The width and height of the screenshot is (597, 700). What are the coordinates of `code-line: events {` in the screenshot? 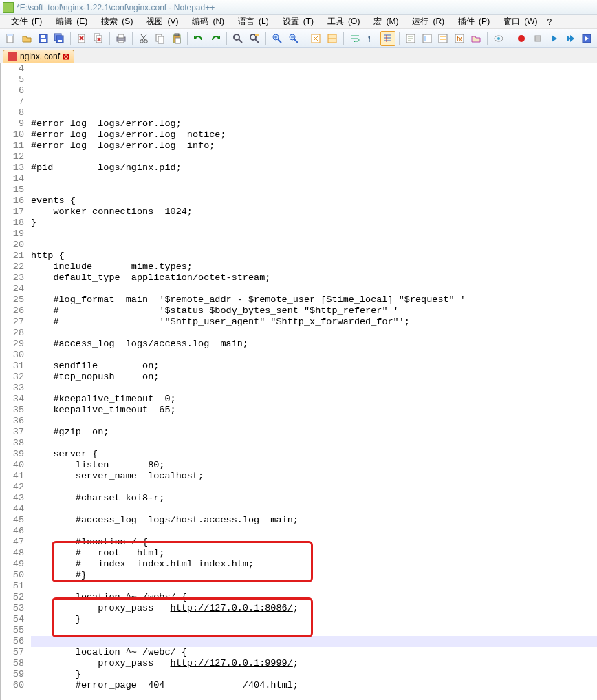 It's located at (314, 201).